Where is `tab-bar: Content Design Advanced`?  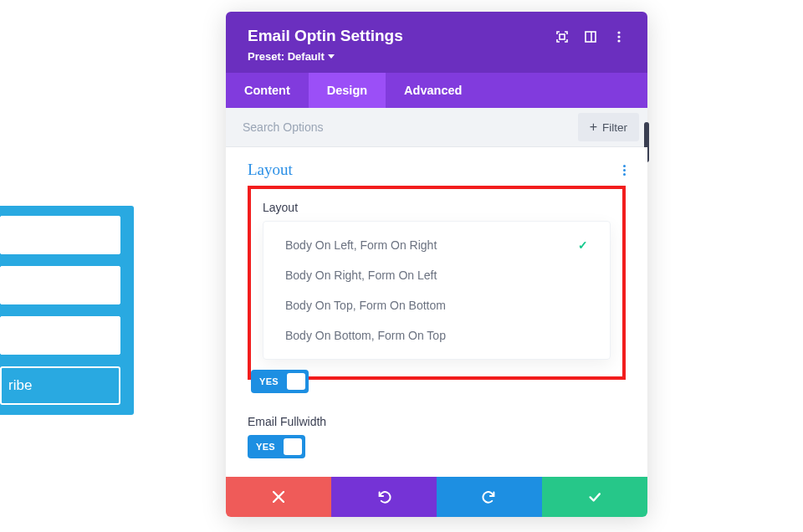
tab-bar: Content Design Advanced is located at coordinates (437, 90).